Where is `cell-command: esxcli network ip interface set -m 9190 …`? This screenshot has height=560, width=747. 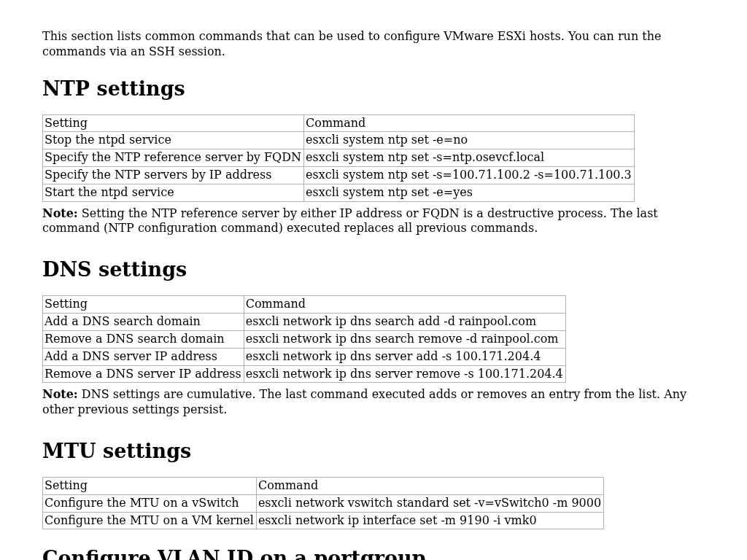 cell-command: esxcli network ip interface set -m 9190 … is located at coordinates (430, 521).